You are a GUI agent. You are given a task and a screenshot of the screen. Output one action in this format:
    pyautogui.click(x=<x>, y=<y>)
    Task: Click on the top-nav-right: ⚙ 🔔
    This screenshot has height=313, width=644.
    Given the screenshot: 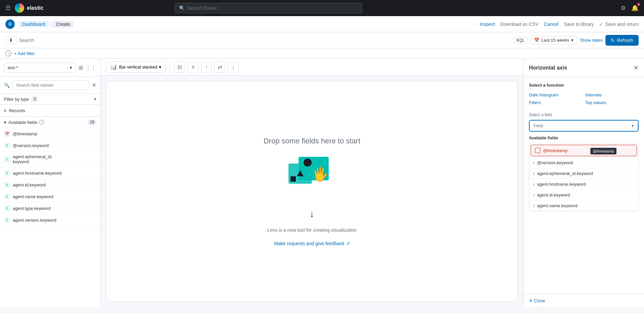 What is the action you would take?
    pyautogui.click(x=630, y=8)
    